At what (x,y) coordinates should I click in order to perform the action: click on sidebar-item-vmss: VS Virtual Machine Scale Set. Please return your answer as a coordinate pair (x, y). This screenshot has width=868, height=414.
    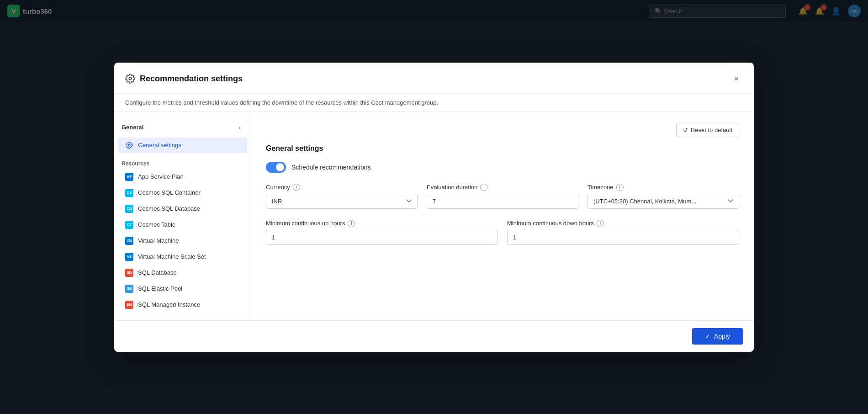
    Looking at the image, I should click on (183, 257).